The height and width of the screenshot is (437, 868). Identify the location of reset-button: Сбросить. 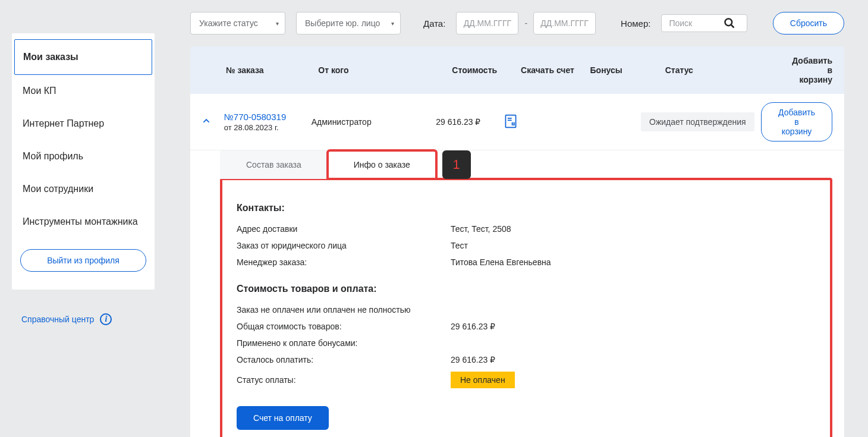
(809, 23).